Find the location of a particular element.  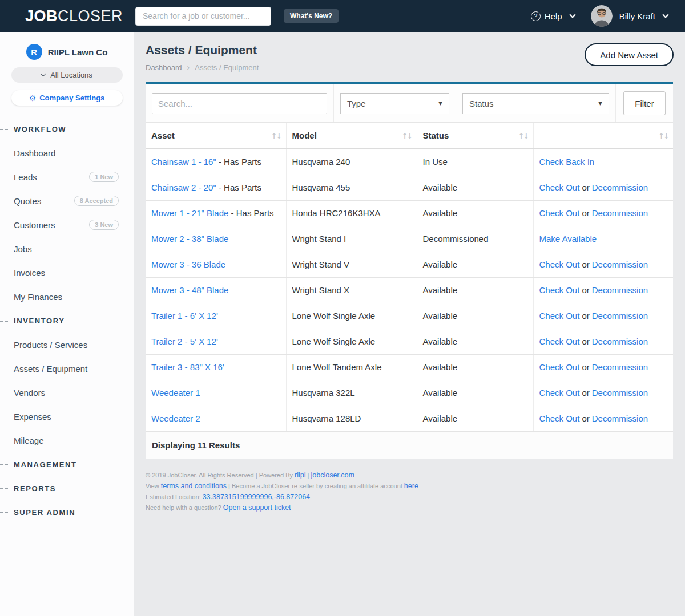

table-search-input is located at coordinates (240, 104).